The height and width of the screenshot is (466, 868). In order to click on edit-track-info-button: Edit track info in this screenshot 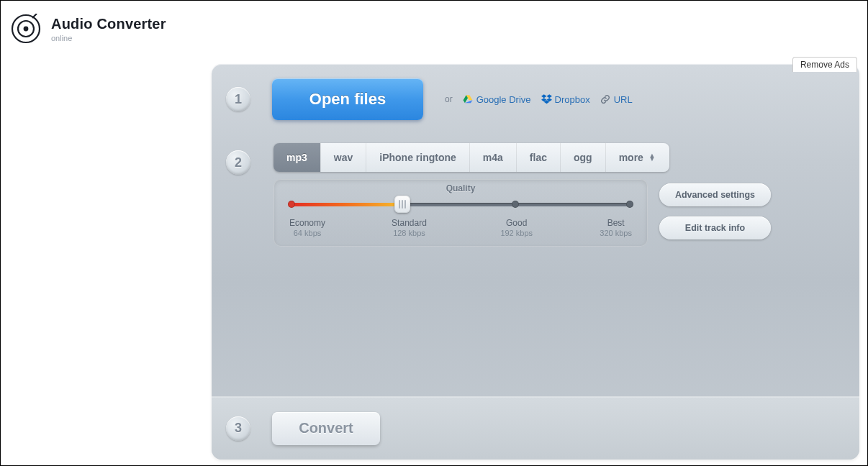, I will do `click(715, 228)`.